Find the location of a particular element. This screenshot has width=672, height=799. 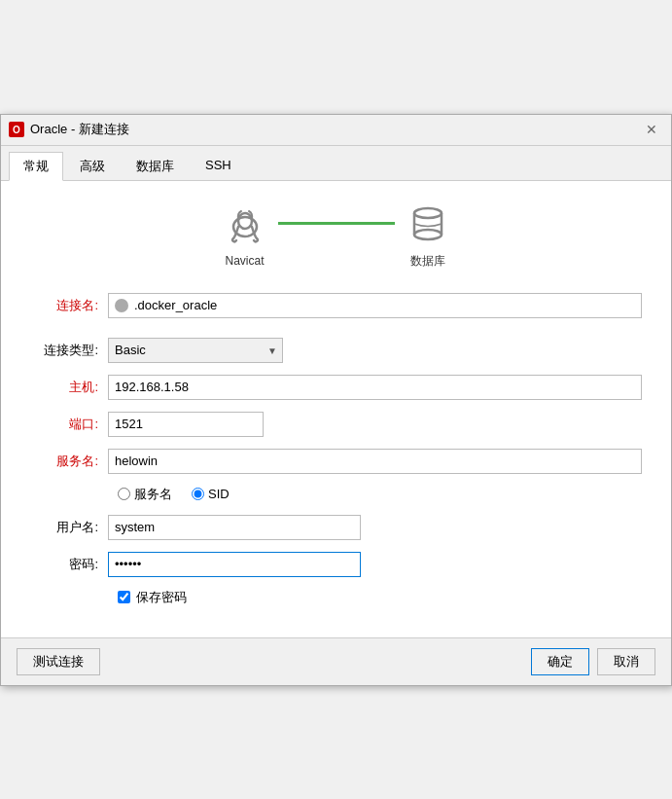

password-row: 密码: is located at coordinates (336, 564).